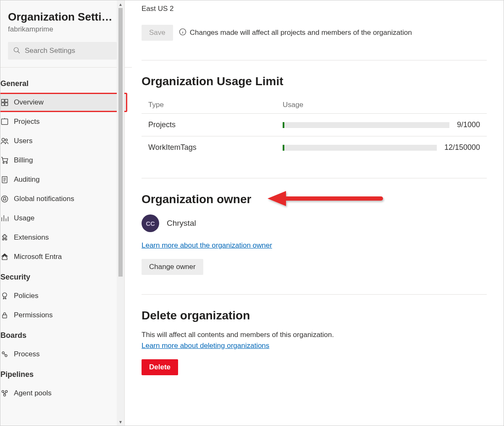 The image size is (504, 426). Describe the element at coordinates (301, 33) in the screenshot. I see `save-warning-text: Changes made will affect all projects an…` at that location.